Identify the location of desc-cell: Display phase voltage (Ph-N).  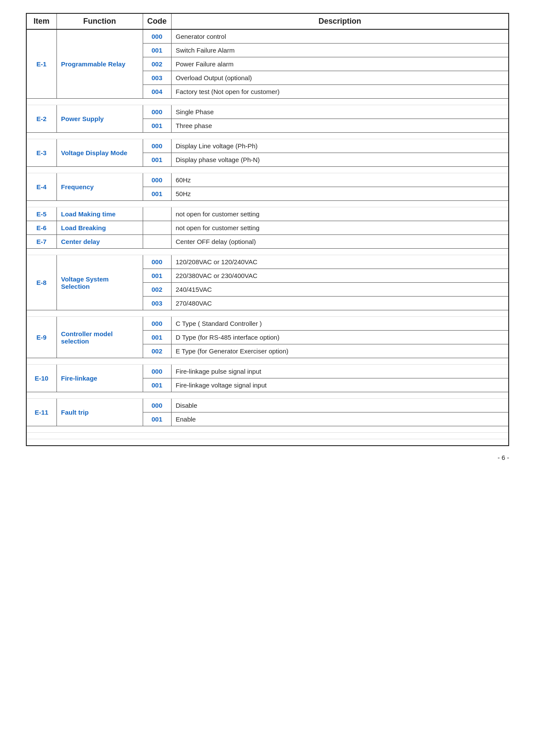
(340, 160).